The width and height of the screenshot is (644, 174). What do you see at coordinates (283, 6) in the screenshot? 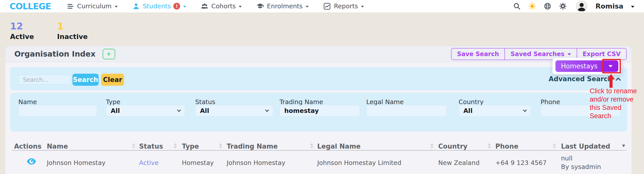
I see `nav-item-enrolments: Enrolments` at bounding box center [283, 6].